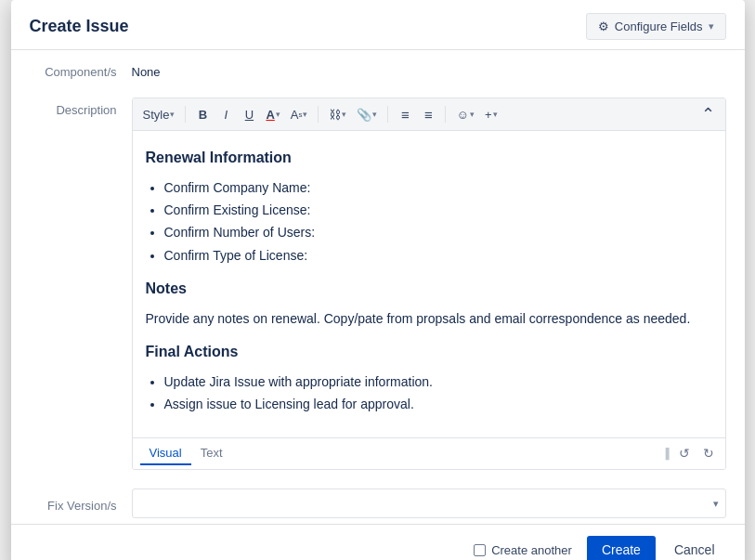 The image size is (755, 560). Describe the element at coordinates (226, 114) in the screenshot. I see `italic-button: I` at that location.